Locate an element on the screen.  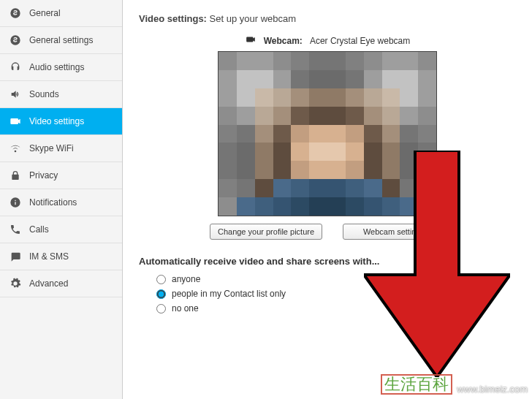
webcam-settings-button: Webcam settings is located at coordinates (394, 232).